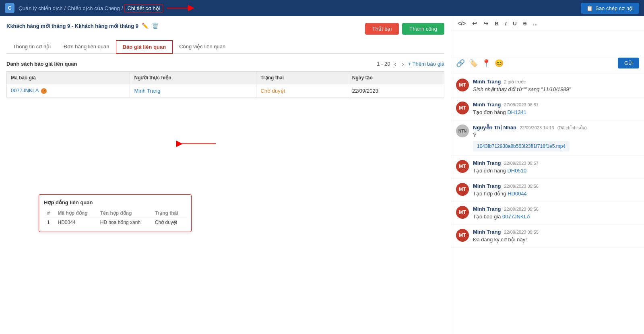  Describe the element at coordinates (462, 212) in the screenshot. I see `avatar-6: MT` at that location.